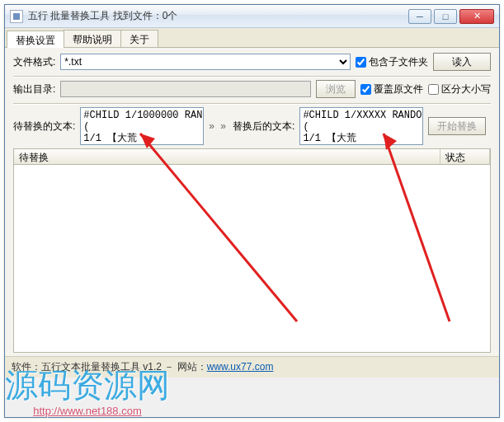 The height and width of the screenshot is (422, 504). I want to click on status-soft-name: 五行文本批量替换工具 v1.2, so click(101, 367).